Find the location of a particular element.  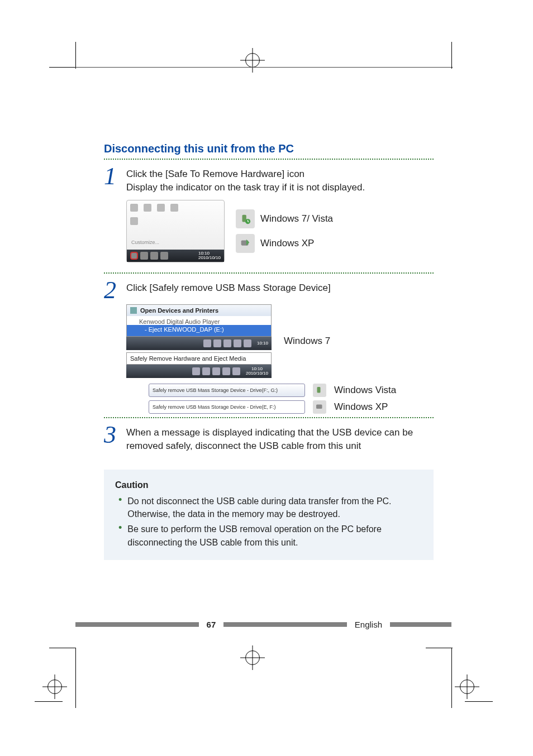

tray-highlighted-icon is located at coordinates (134, 256).